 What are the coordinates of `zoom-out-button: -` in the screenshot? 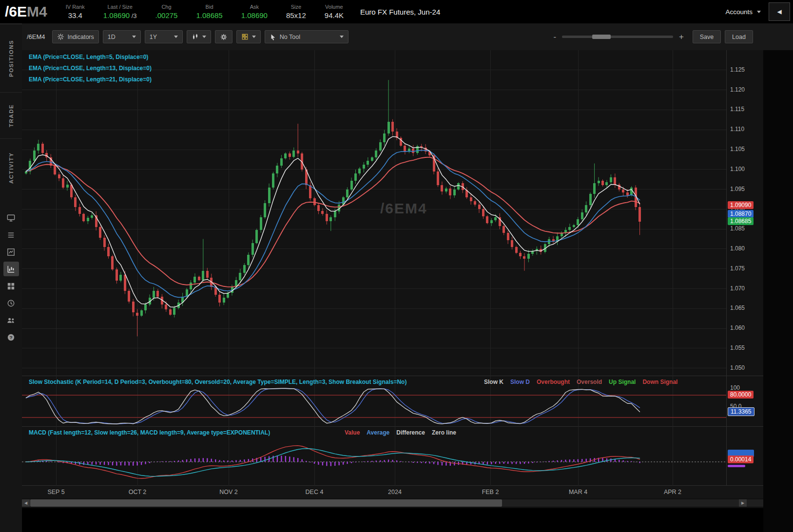 It's located at (555, 37).